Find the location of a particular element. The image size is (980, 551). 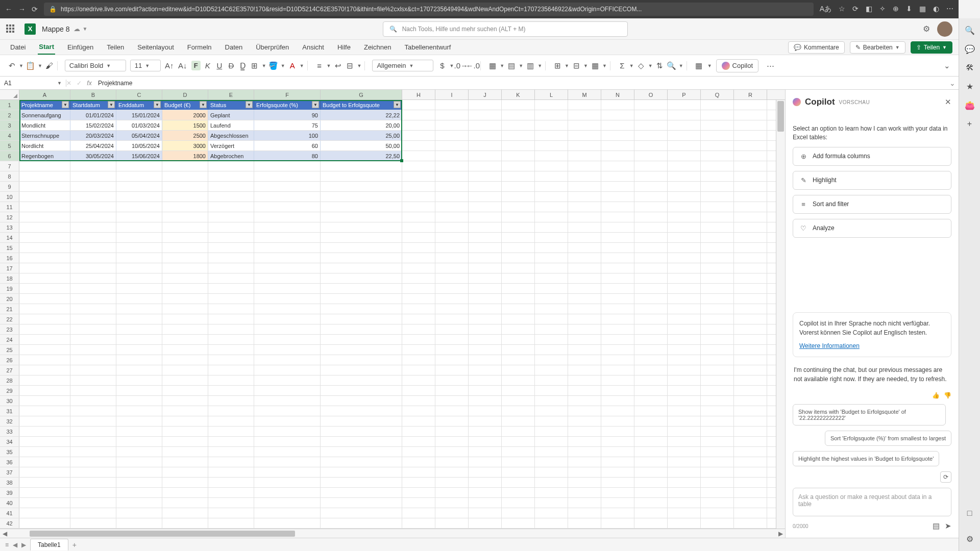

font-size-dropdown: 11▼ is located at coordinates (145, 65).